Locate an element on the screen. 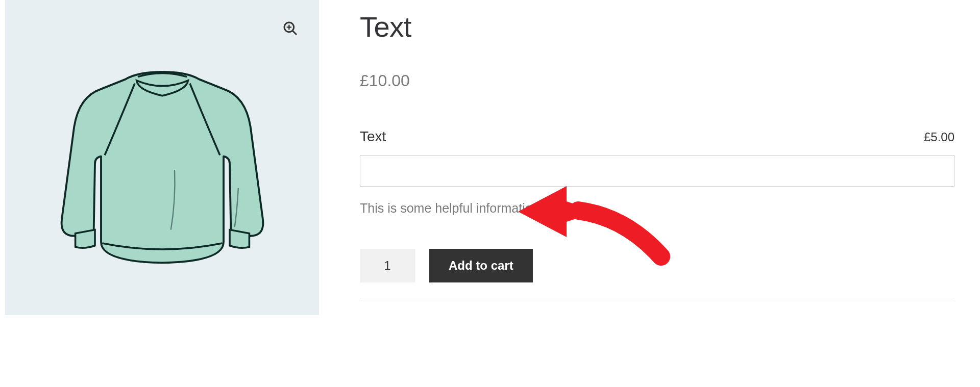 The height and width of the screenshot is (387, 980). addon-header: Text £5.00 is located at coordinates (657, 137).